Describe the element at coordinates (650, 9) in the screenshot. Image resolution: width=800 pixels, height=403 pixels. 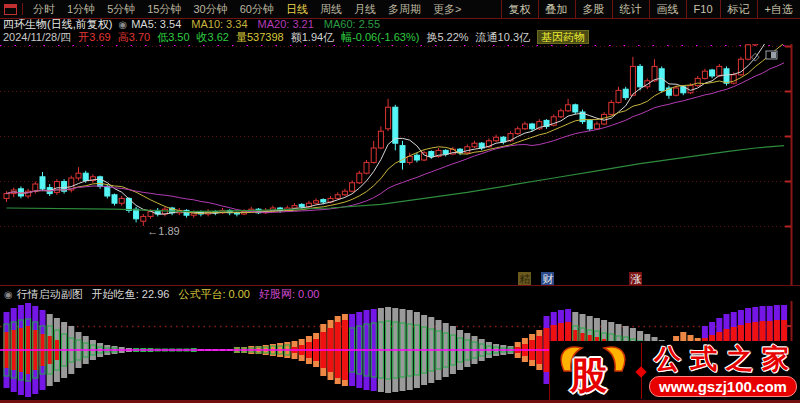
I see `tool-menu: 复权叠加多股统计画线F10标记+自选` at that location.